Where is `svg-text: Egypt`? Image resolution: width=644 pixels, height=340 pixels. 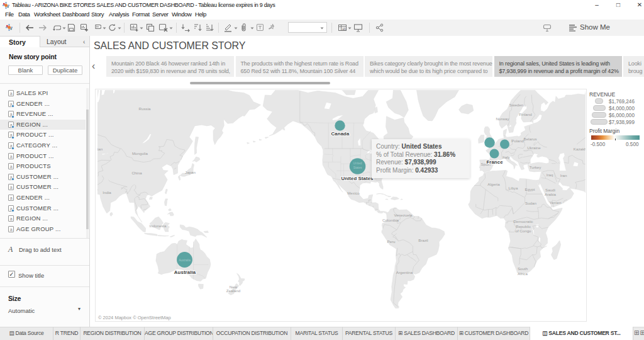
svg-text: Egypt is located at coordinates (530, 189).